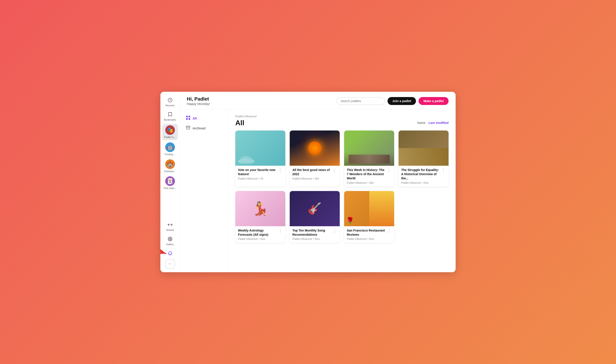 The height and width of the screenshot is (364, 616). Describe the element at coordinates (369, 148) in the screenshot. I see `card-thumb-history` at that location.